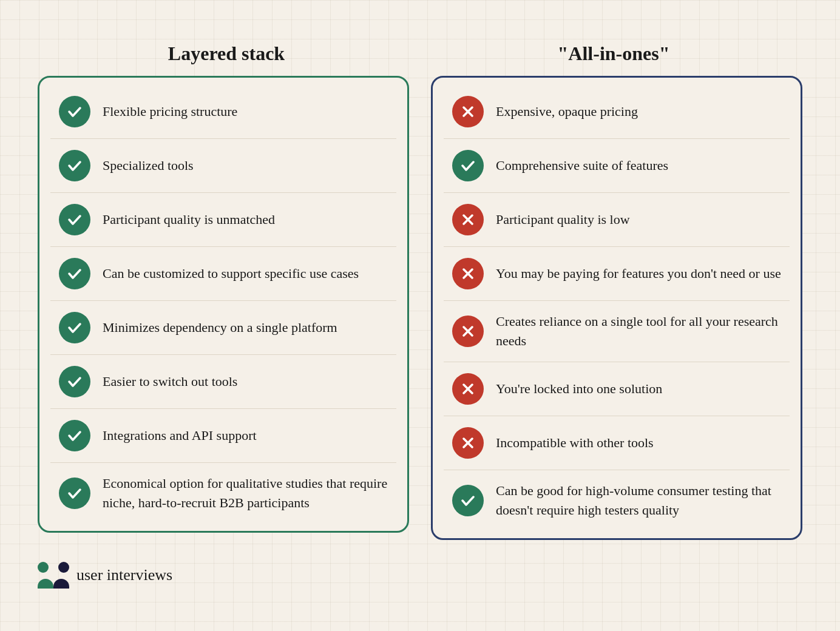 Image resolution: width=840 pixels, height=631 pixels. Describe the element at coordinates (53, 575) in the screenshot. I see `brand-logo-icon` at that location.